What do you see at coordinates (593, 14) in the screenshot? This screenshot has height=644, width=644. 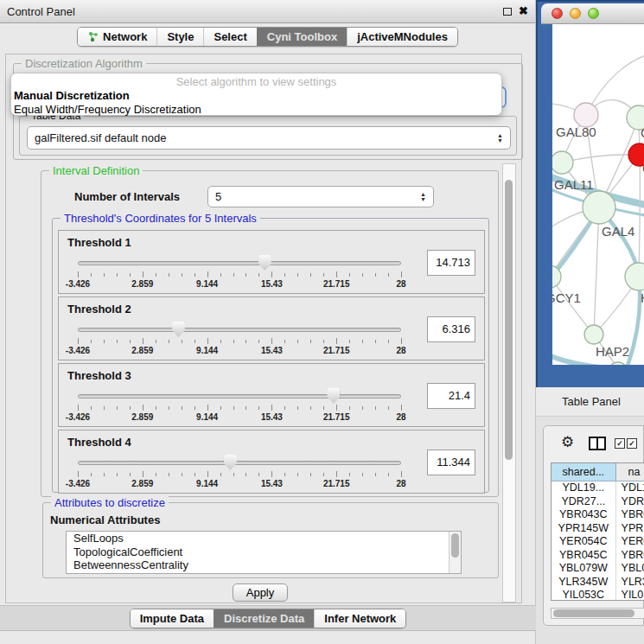 I see `network-window-titlebar` at bounding box center [593, 14].